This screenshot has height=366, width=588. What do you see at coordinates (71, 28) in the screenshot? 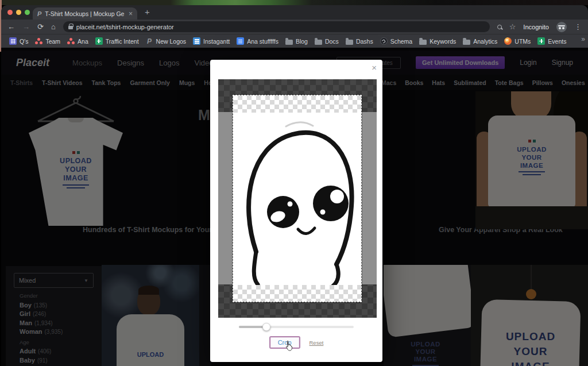
I see `lock-icon` at bounding box center [71, 28].